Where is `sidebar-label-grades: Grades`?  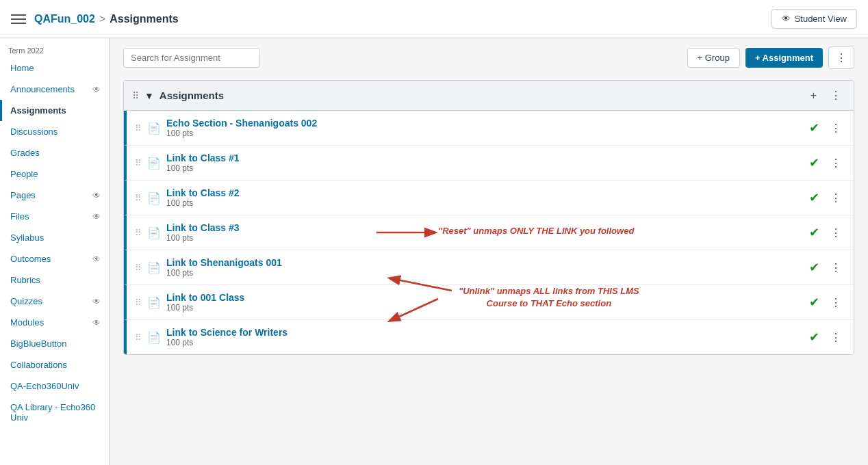
sidebar-label-grades: Grades is located at coordinates (25, 153).